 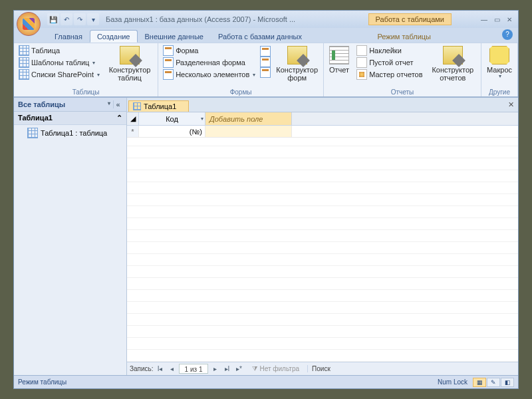 I want to click on table-button: Таблица, so click(x=59, y=51).